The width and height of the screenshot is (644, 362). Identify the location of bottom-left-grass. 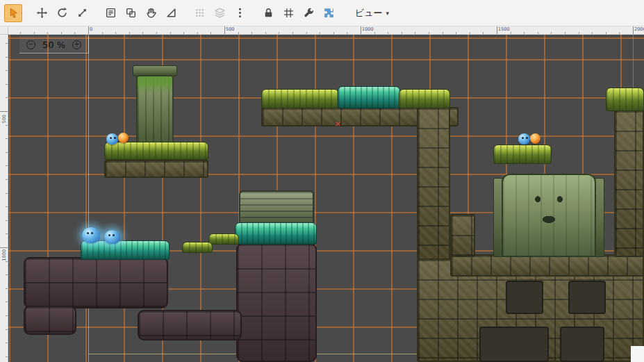
(125, 250).